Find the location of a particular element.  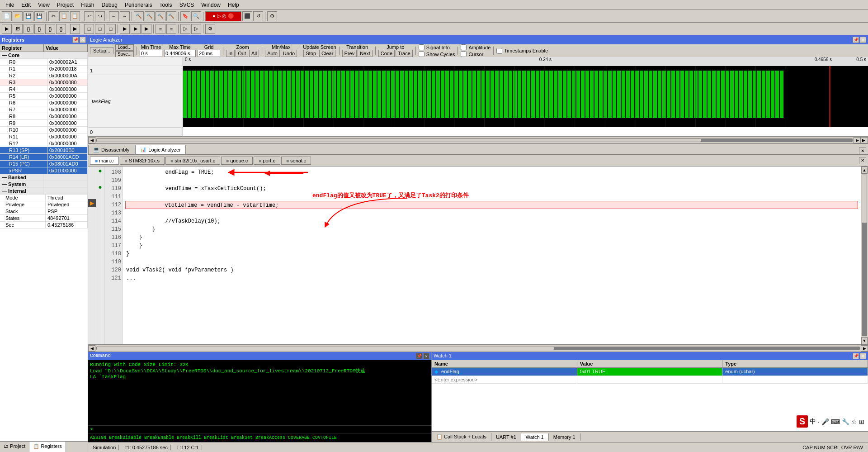

reg-row-r3: R3 0x00000080 is located at coordinates (44, 82).